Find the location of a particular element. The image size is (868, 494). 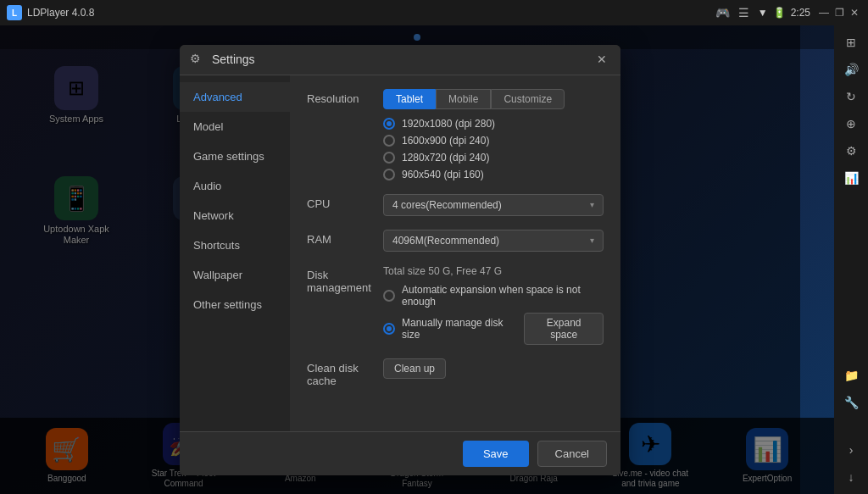

dialog-title-bar: ⚙ Settings ✕ is located at coordinates (400, 60).